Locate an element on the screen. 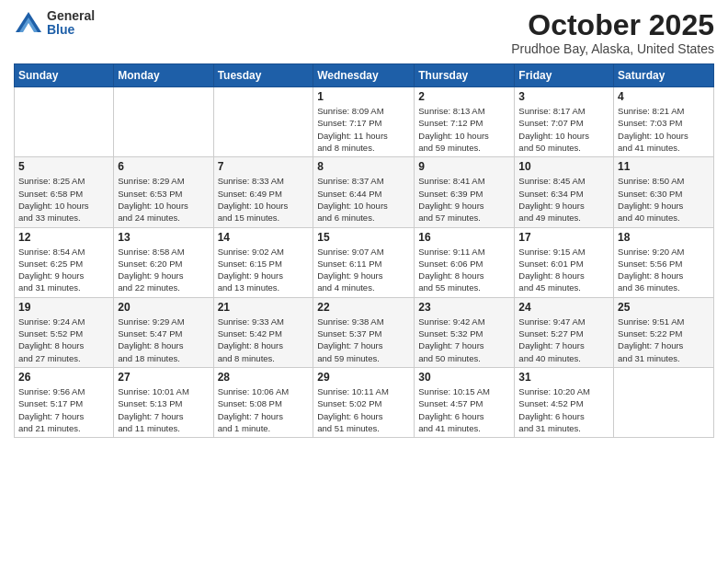 This screenshot has height=563, width=728. weekday-header: Friday is located at coordinates (564, 75).